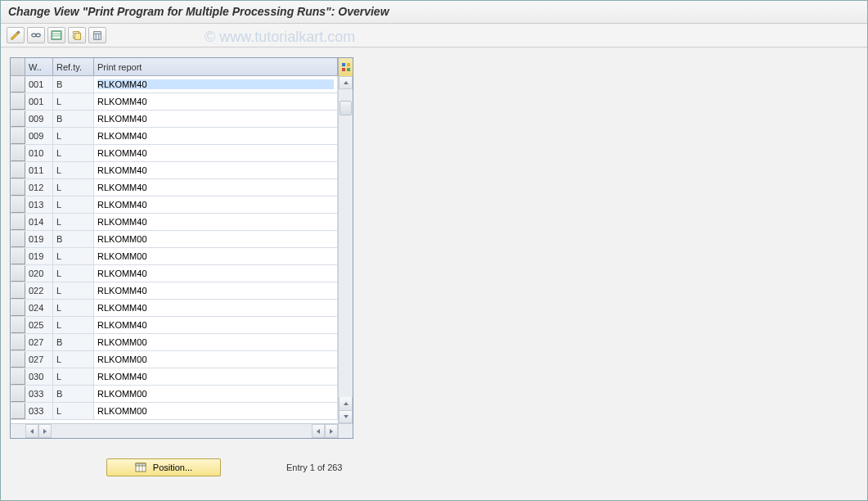 The height and width of the screenshot is (501, 868). I want to click on table-row: 013L, so click(174, 205).